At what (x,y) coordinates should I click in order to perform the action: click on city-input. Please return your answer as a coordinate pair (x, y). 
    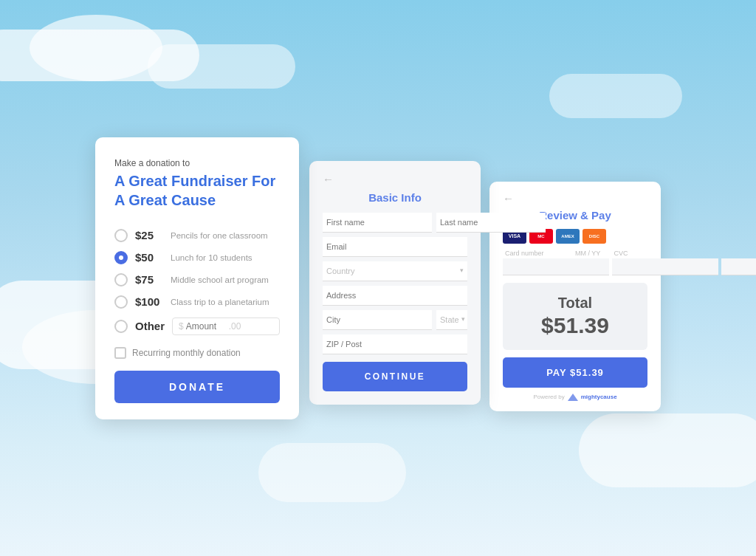
    Looking at the image, I should click on (377, 320).